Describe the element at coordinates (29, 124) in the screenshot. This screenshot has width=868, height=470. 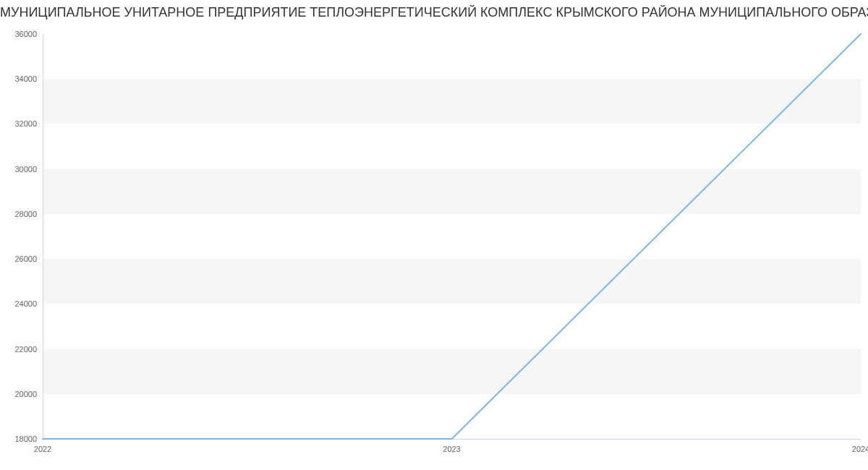
I see `y-tick-label: 32000` at that location.